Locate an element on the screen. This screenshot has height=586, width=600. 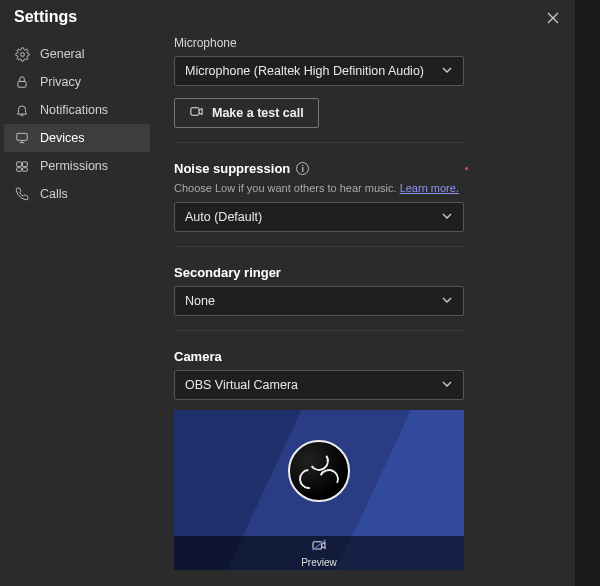
sidebar-item-label: Permissions is located at coordinates (74, 166).